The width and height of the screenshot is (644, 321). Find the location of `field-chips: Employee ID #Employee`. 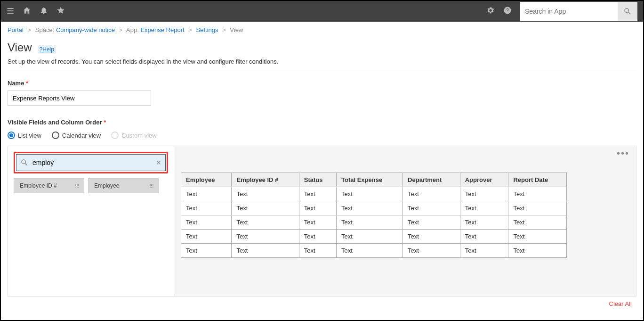

field-chips: Employee ID #Employee is located at coordinates (91, 186).